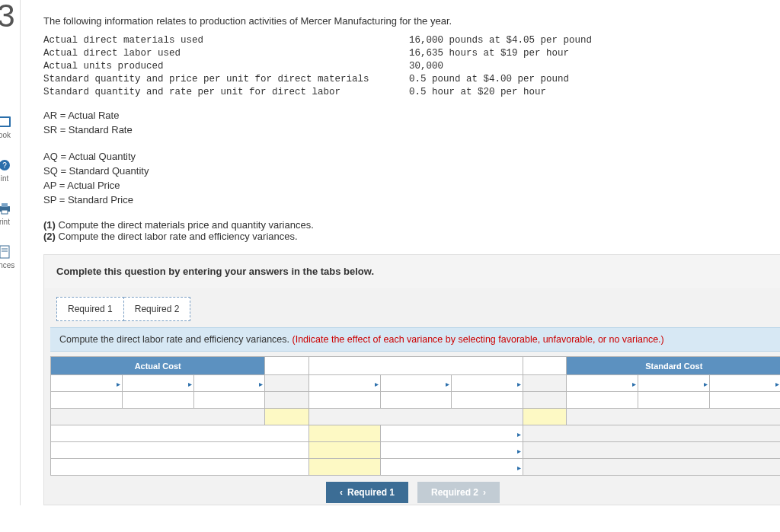 This screenshot has width=780, height=532. What do you see at coordinates (416, 366) in the screenshot?
I see `table-header-row: Actual Cost Standard Cost` at bounding box center [416, 366].